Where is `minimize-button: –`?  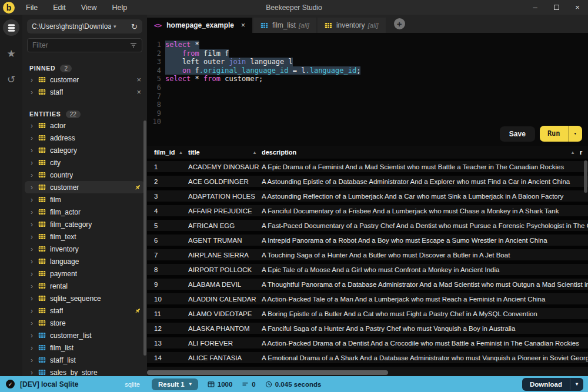
minimize-button: – is located at coordinates (535, 7).